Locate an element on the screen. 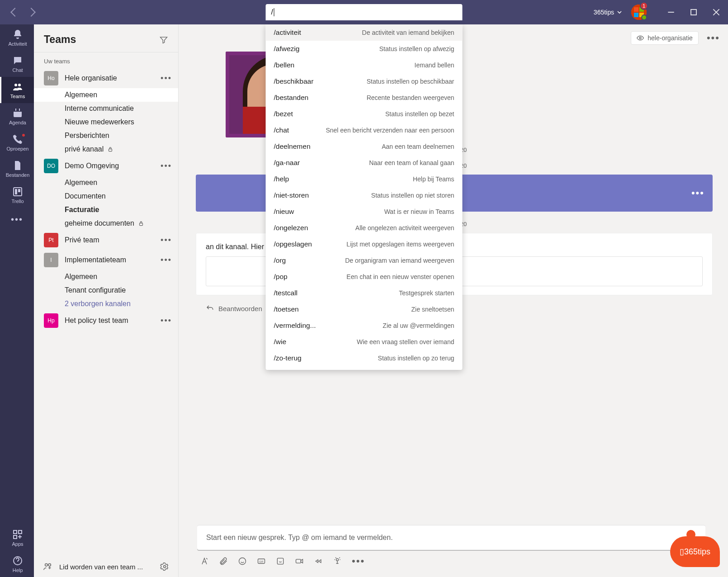  stream-icon is located at coordinates (318, 561).